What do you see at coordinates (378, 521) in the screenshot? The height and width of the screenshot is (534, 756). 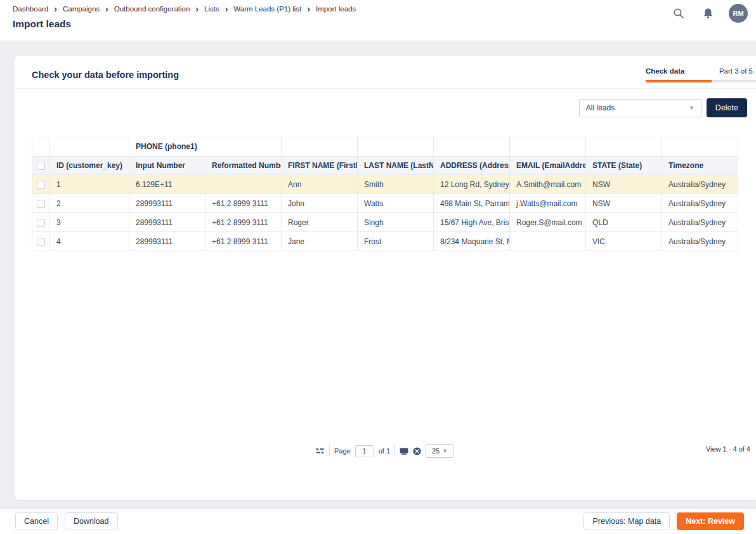 I see `footer-action-bar: Cancel Download Previous: Map data Next:…` at bounding box center [378, 521].